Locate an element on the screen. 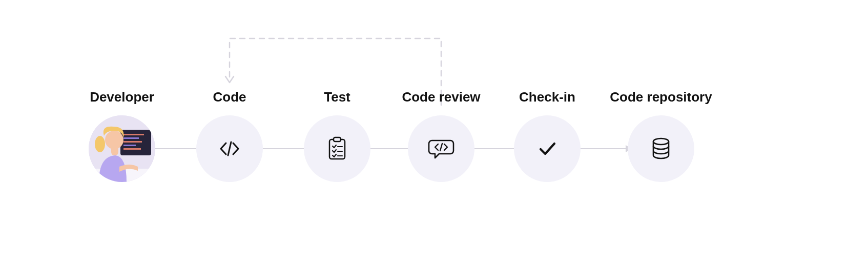  step-node-test is located at coordinates (337, 149).